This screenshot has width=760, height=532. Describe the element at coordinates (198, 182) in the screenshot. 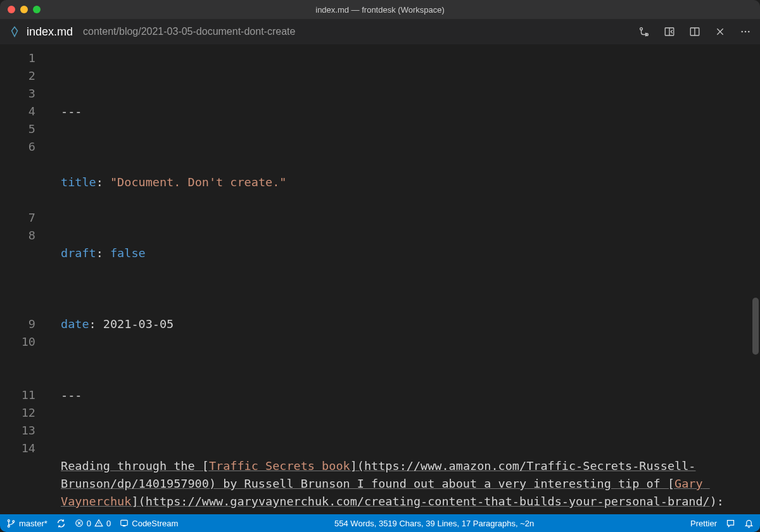

I see `fm-val-title: "Document. Don't create."` at that location.